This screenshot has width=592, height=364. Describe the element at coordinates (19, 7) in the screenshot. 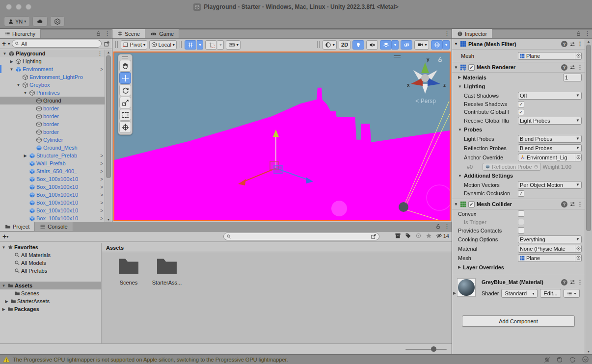

I see `traffic-lights` at that location.